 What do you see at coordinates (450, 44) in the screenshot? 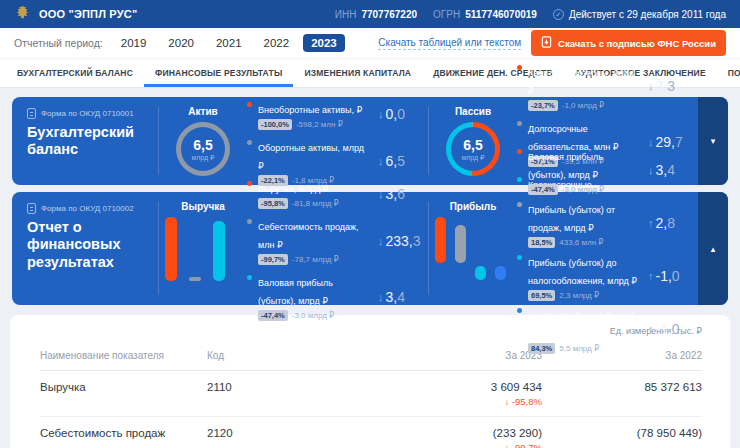
I see `download-table-link: Скачать таблицей или текстом` at bounding box center [450, 44].